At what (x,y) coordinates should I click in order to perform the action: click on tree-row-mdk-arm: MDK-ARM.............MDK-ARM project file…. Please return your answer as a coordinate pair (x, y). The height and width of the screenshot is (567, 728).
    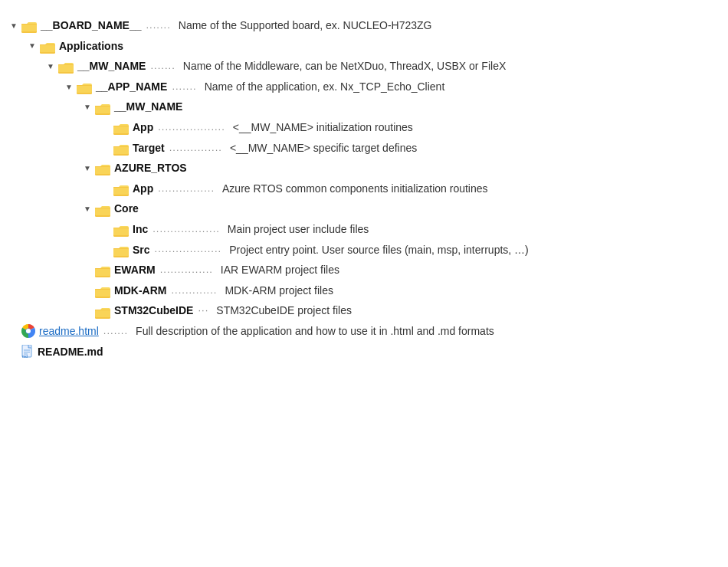
    Looking at the image, I should click on (364, 291).